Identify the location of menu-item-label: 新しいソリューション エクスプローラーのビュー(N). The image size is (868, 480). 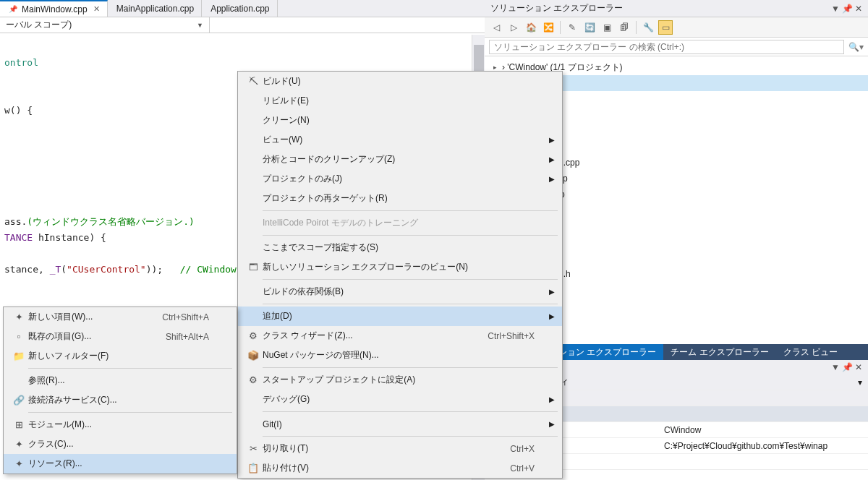
(401, 267).